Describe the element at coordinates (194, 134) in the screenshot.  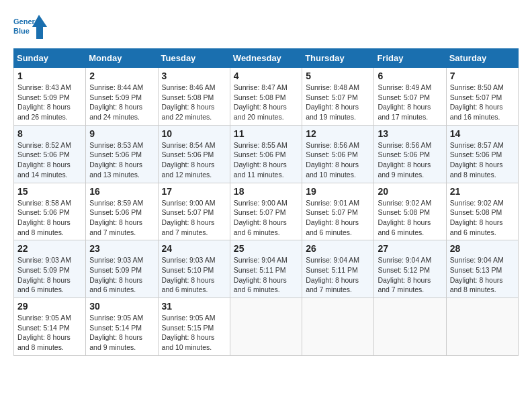
I see `day-number: 10` at that location.